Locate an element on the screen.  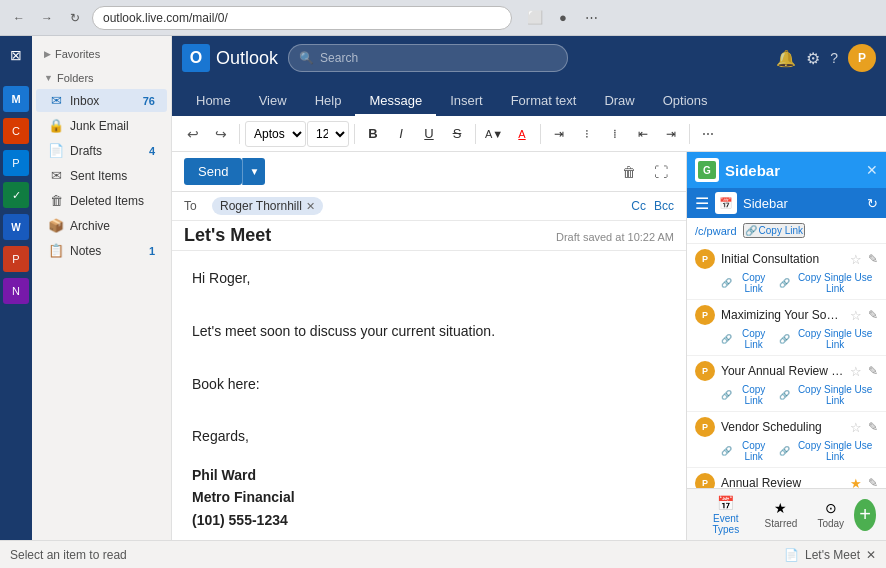
search-input is located at coordinates (438, 58).